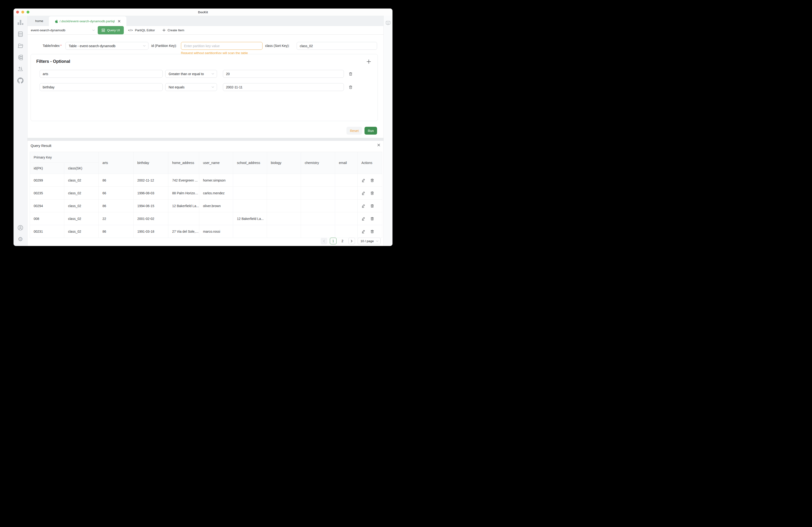 The width and height of the screenshot is (812, 527). What do you see at coordinates (216, 193) in the screenshot?
I see `cell-user_name: carlos.mendez` at bounding box center [216, 193].